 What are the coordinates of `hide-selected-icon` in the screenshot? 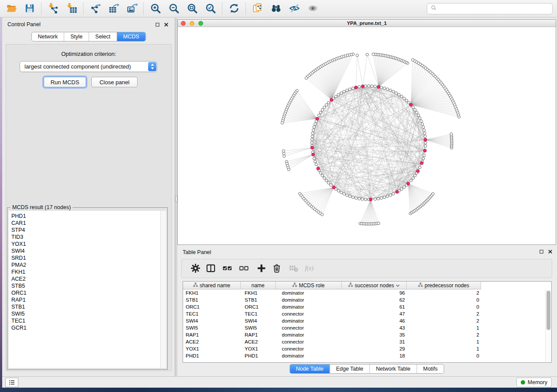 It's located at (294, 9).